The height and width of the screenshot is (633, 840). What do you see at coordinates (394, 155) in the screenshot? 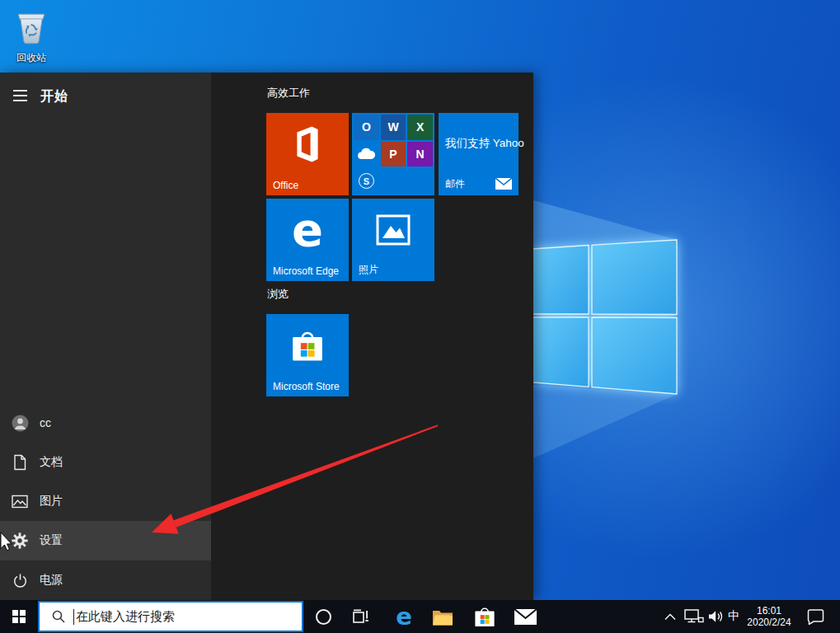
I see `powerpoint-icon: P` at bounding box center [394, 155].